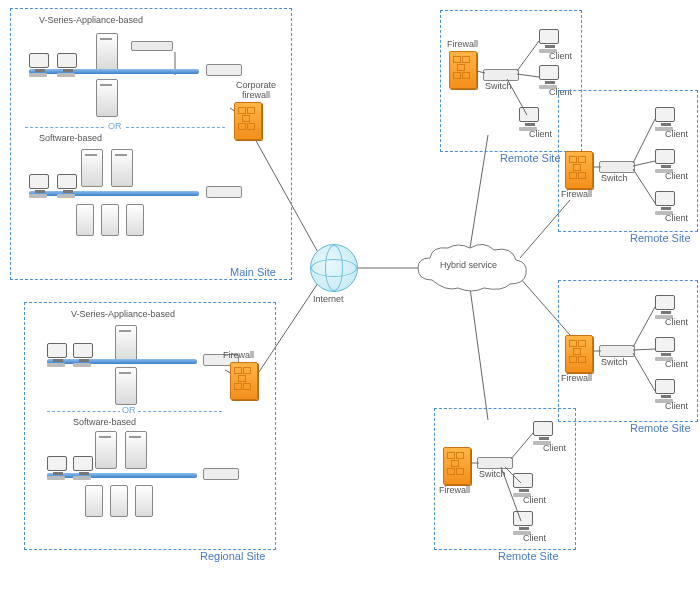  Describe the element at coordinates (676, 406) in the screenshot. I see `remote3-client3-label: Client` at that location.